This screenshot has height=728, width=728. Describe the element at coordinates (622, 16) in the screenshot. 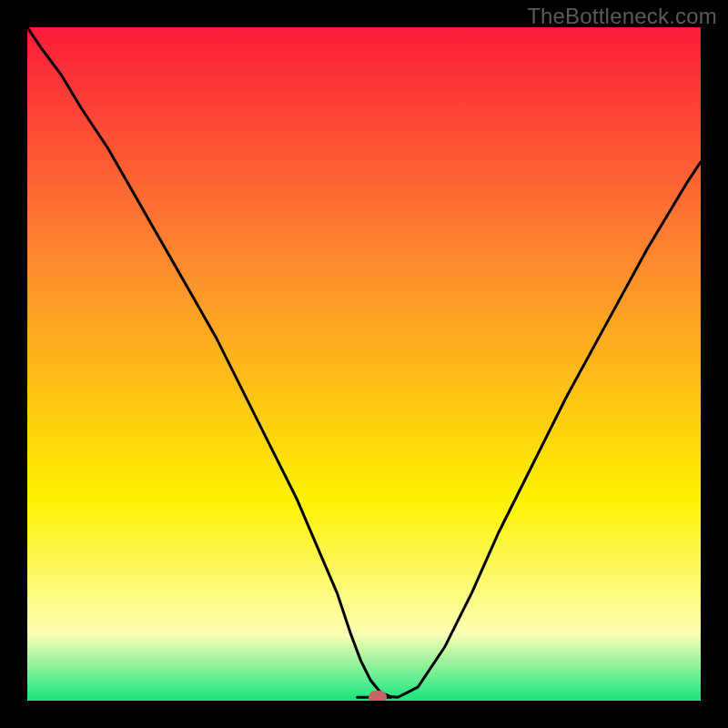

I see `watermark-text: TheBottleneck.com` at that location.